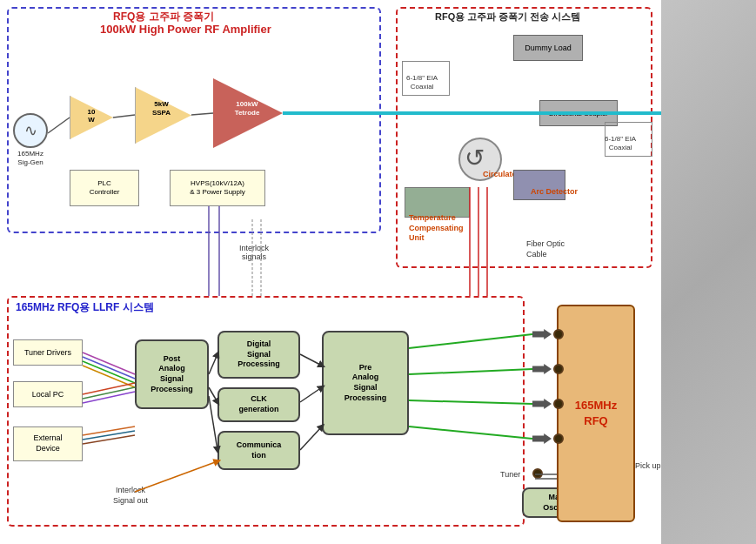  I want to click on clk-label: CLKgeneration, so click(258, 404).